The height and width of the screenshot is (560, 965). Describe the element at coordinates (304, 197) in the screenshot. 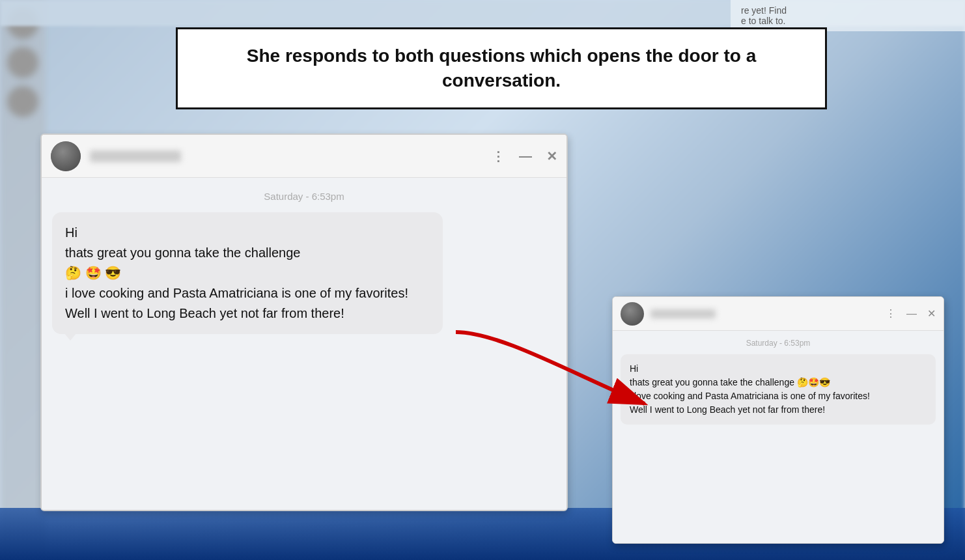

I see `timestamp-large: Saturday - 6:53pm` at that location.